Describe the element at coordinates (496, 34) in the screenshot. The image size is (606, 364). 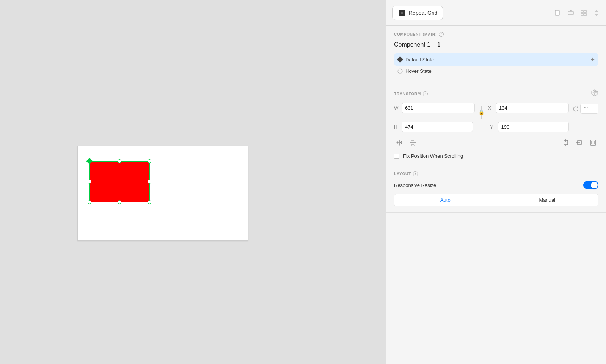
I see `component-section-header: COMPONENT (MAIN) i` at that location.